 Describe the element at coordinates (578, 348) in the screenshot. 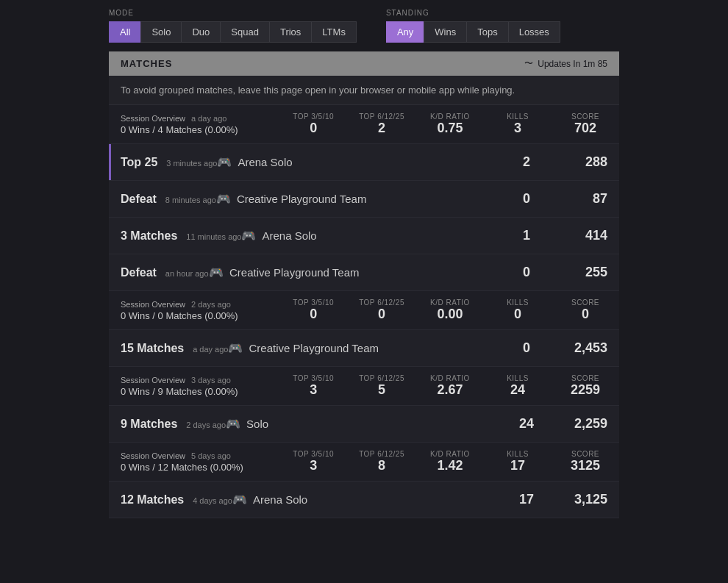

I see `match-score: 2,453` at that location.